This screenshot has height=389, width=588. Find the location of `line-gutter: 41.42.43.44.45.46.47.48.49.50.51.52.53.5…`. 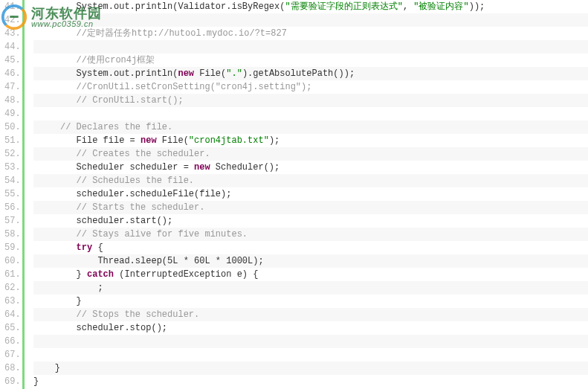

line-gutter: 41.42.43.44.45.46.47.48.49.50.51.52.53.5… is located at coordinates (11, 195).